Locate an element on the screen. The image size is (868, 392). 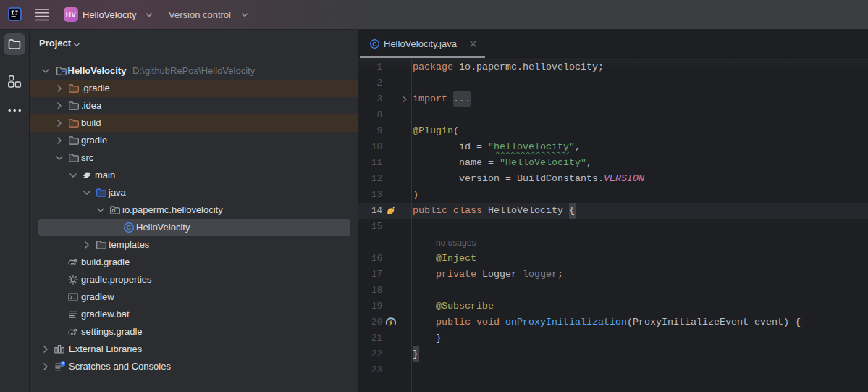
svg-text: C is located at coordinates (374, 44).